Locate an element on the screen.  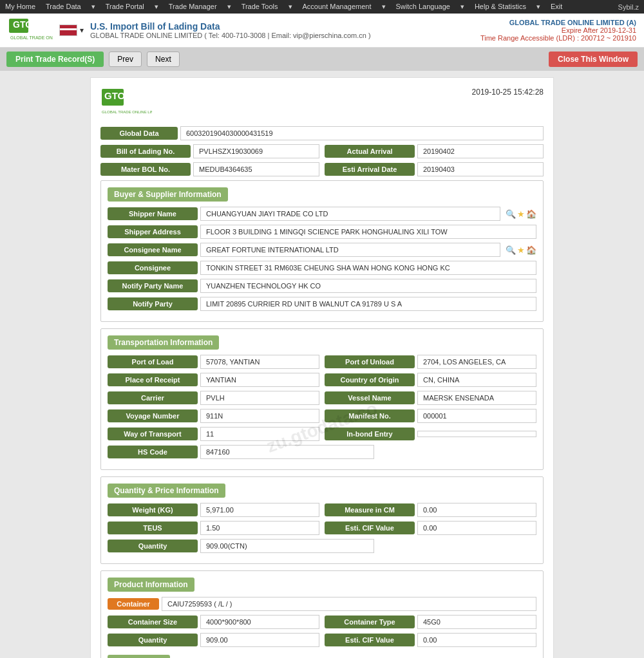
doc-header: GTO GLOBAL TRADE ONLINE LIMITED 2019-10-… is located at coordinates (322, 103).